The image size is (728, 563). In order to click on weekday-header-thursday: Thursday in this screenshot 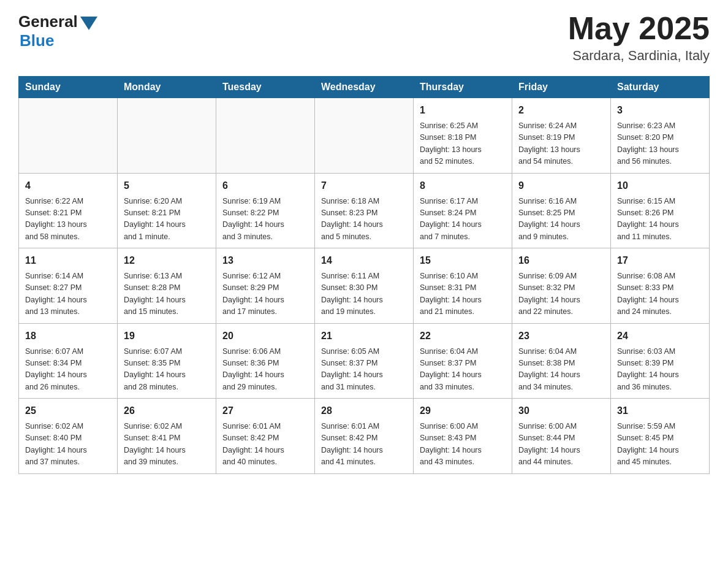, I will do `click(463, 87)`.